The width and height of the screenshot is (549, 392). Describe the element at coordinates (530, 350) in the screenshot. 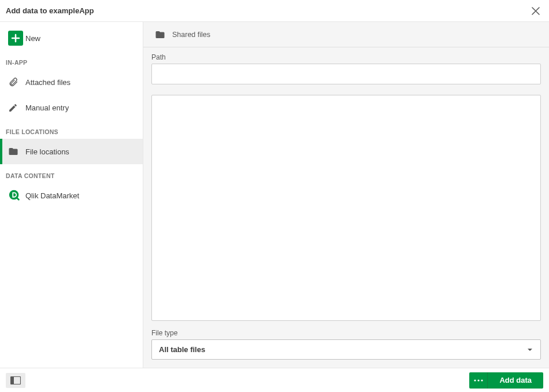

I see `chevron-down-icon` at that location.